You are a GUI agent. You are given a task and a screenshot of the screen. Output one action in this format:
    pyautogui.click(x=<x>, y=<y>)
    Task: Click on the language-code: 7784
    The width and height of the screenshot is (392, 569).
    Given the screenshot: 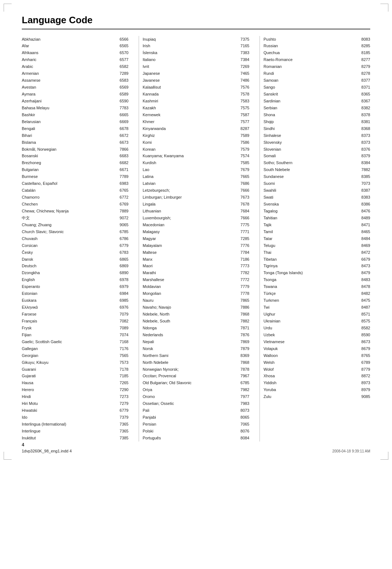 What is the action you would take?
    pyautogui.click(x=245, y=253)
    